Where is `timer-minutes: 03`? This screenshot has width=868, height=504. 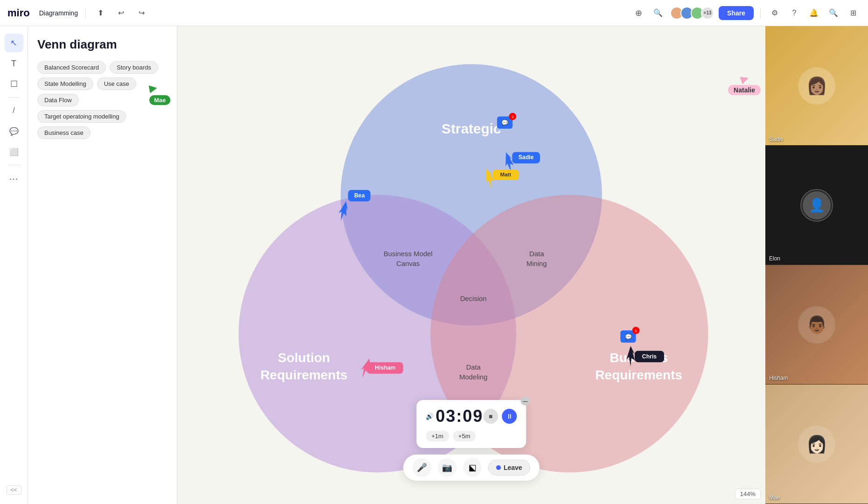 timer-minutes: 03 is located at coordinates (446, 416).